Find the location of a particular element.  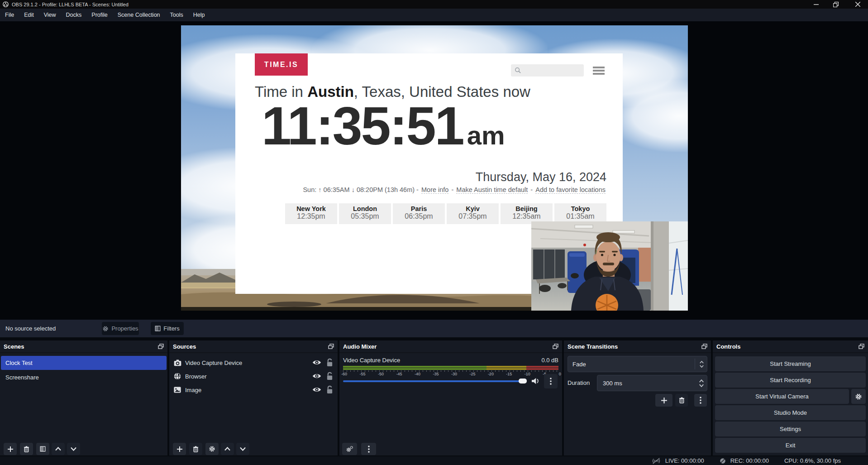

filters-button: Filters is located at coordinates (167, 329).